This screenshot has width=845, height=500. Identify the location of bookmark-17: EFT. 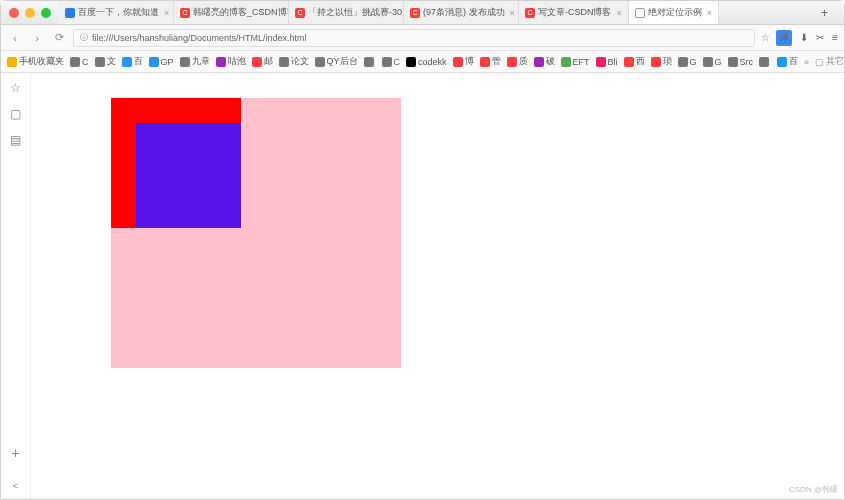
(576, 62).